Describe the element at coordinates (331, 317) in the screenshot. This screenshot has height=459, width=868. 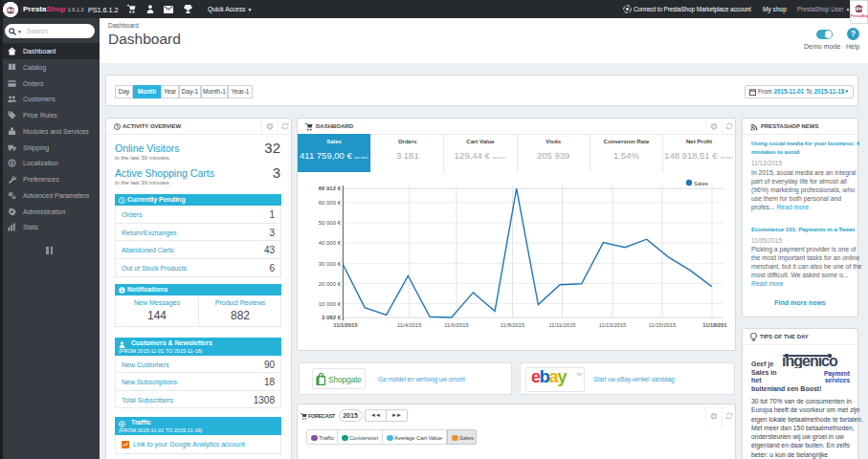
I see `svg-text: 3 082 €` at that location.